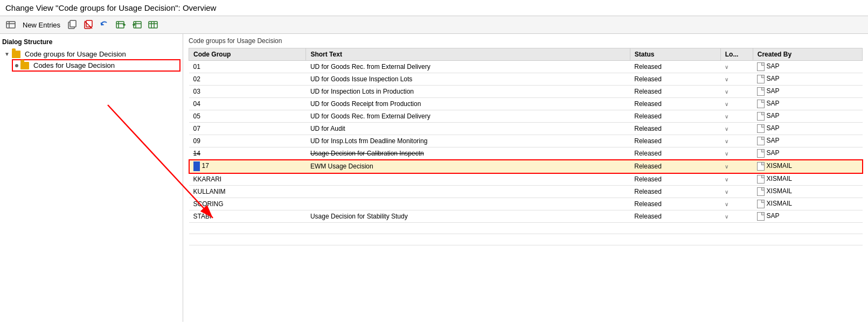 This screenshot has height=331, width=868. I want to click on cell-code-group: 03, so click(248, 91).